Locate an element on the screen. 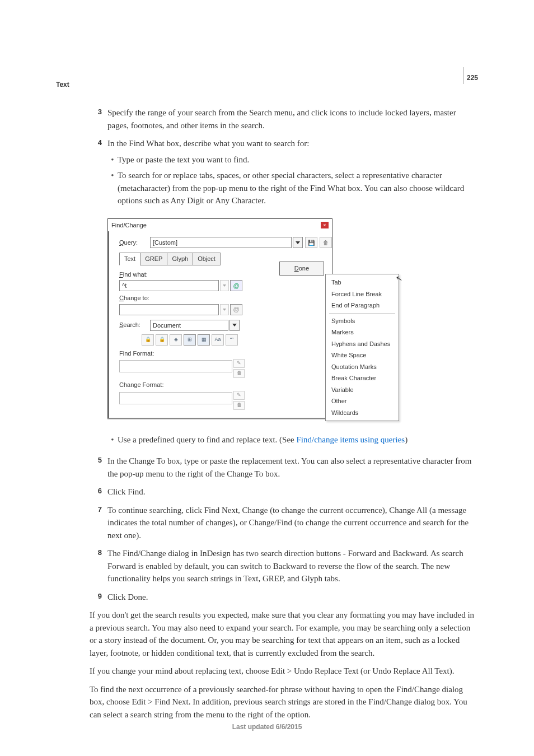  last-updated-footer: Last updated 6/6/2015 is located at coordinates (267, 727).